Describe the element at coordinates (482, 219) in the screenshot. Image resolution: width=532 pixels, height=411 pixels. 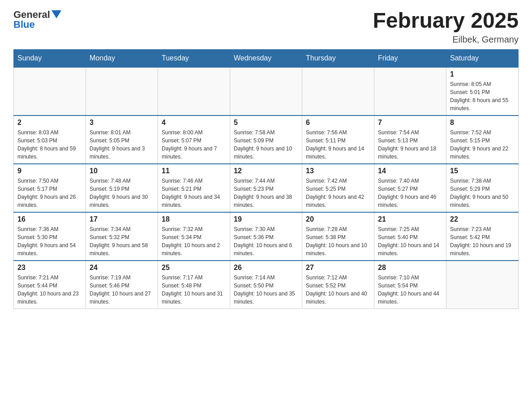
I see `day-number: 22` at that location.